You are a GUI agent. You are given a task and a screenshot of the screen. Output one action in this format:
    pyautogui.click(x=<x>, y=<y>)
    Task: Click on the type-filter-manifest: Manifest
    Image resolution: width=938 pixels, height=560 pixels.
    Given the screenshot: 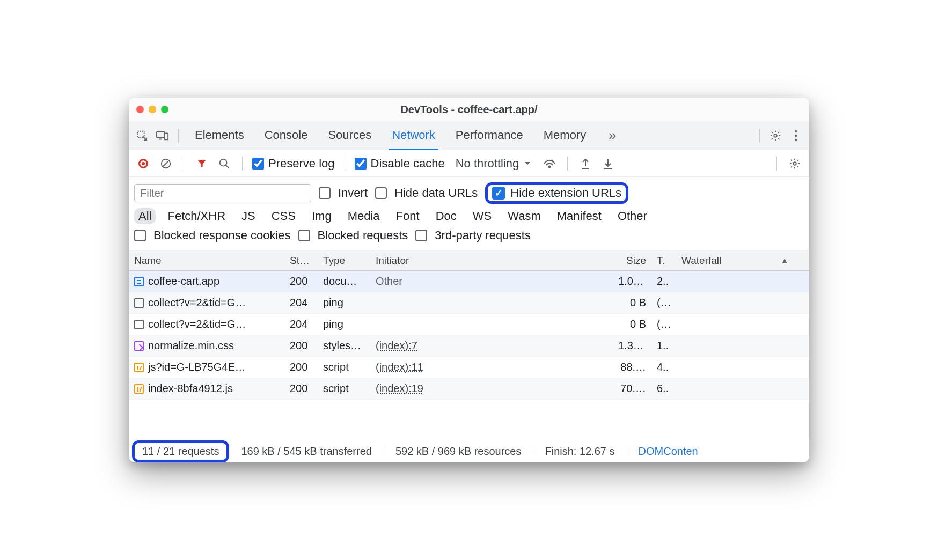 What is the action you would take?
    pyautogui.click(x=580, y=216)
    